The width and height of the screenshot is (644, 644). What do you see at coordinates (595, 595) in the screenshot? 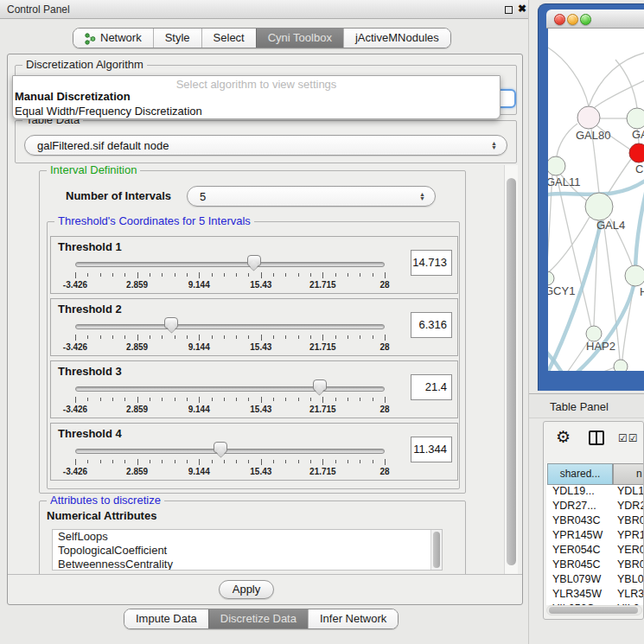
I see `table-row: YLR345WYLR3` at bounding box center [595, 595].